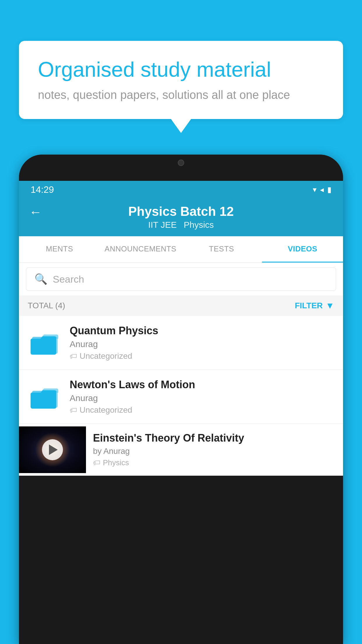  What do you see at coordinates (68, 279) in the screenshot?
I see `search-placeholder: Search` at bounding box center [68, 279].